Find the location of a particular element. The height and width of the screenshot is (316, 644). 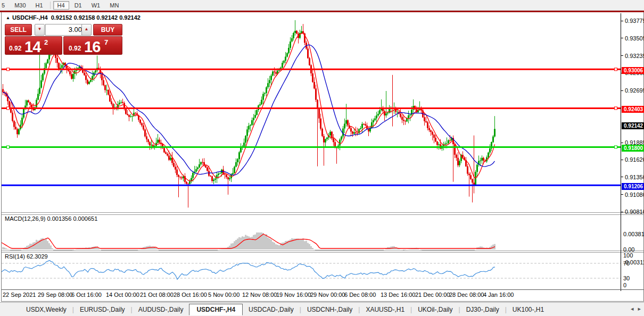

chart-tab-usdcad-daily: USDCAD-,Daily is located at coordinates (271, 310).